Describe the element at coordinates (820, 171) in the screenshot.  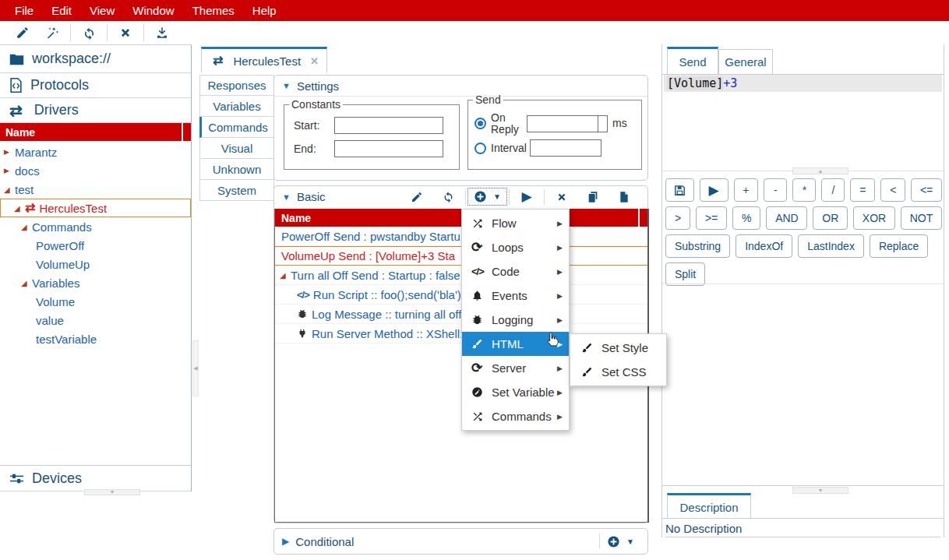
I see `editor-splitter-handle: ▲` at that location.